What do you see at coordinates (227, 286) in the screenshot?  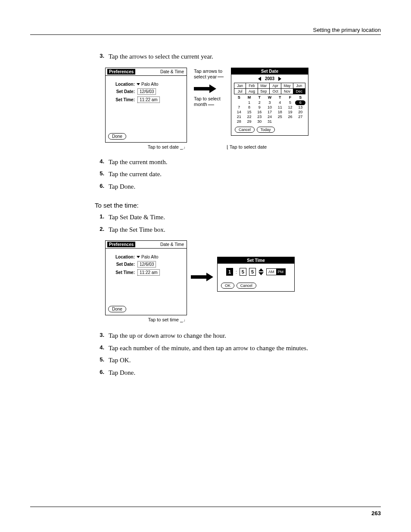 I see `ok-button: OK` at bounding box center [227, 286].